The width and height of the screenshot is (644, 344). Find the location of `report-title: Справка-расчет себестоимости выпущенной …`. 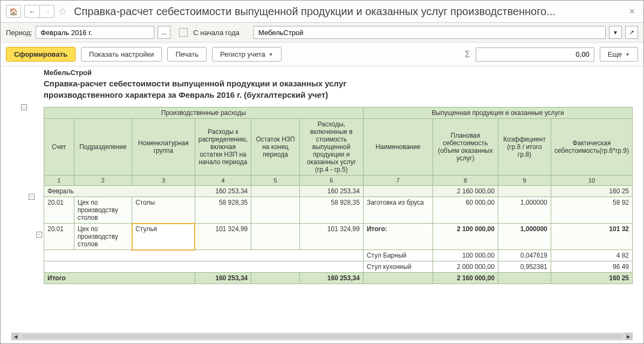

report-title: Справка-расчет себестоимости выпущенной … is located at coordinates (232, 89).